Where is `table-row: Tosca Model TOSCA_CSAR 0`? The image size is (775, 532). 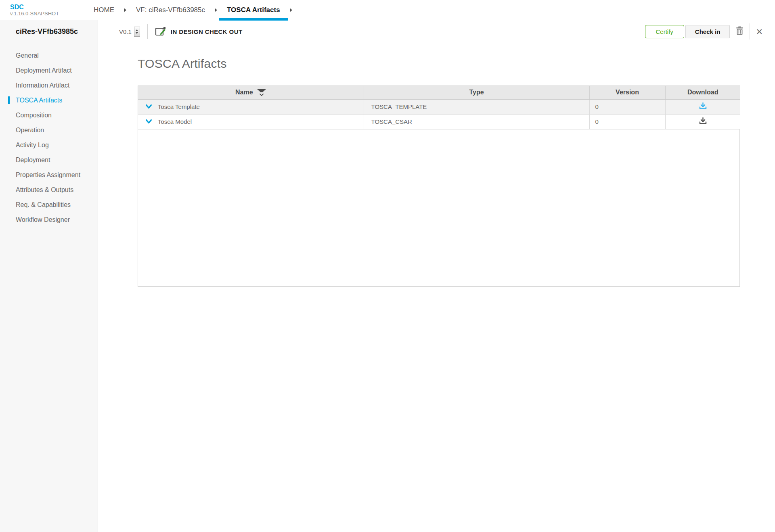
table-row: Tosca Model TOSCA_CSAR 0 is located at coordinates (439, 122).